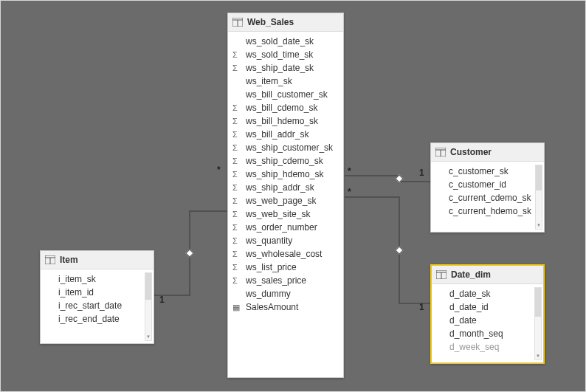 This screenshot has height=392, width=586. Describe the element at coordinates (292, 121) in the screenshot. I see `field-label: ws_bill_hdemo_sk` at that location.